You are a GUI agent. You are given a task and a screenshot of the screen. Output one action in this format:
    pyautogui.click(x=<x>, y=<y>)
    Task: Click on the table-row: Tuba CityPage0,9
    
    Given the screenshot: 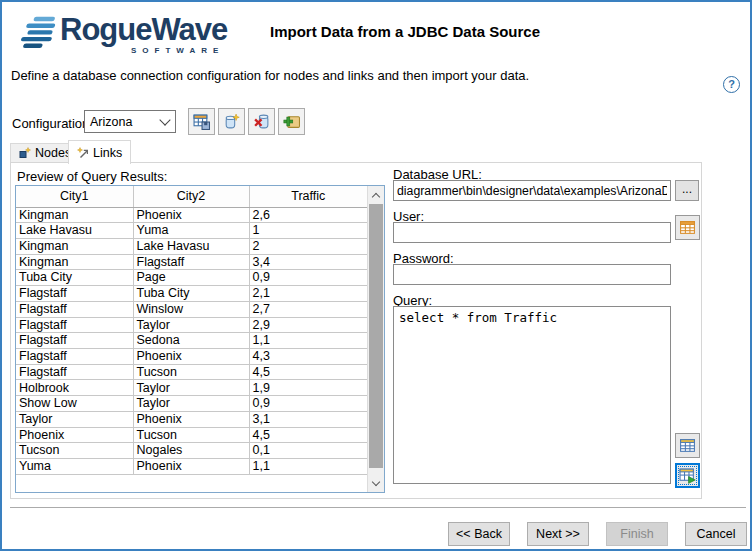 What is the action you would take?
    pyautogui.click(x=192, y=278)
    